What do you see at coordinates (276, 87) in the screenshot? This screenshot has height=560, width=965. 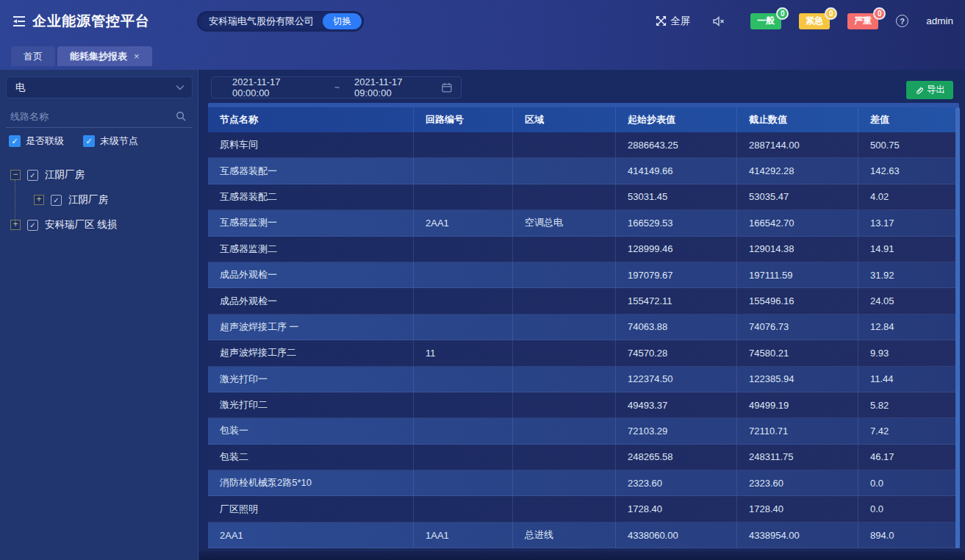 I see `date-start-value: 2021-11-17 00:00:00` at bounding box center [276, 87].